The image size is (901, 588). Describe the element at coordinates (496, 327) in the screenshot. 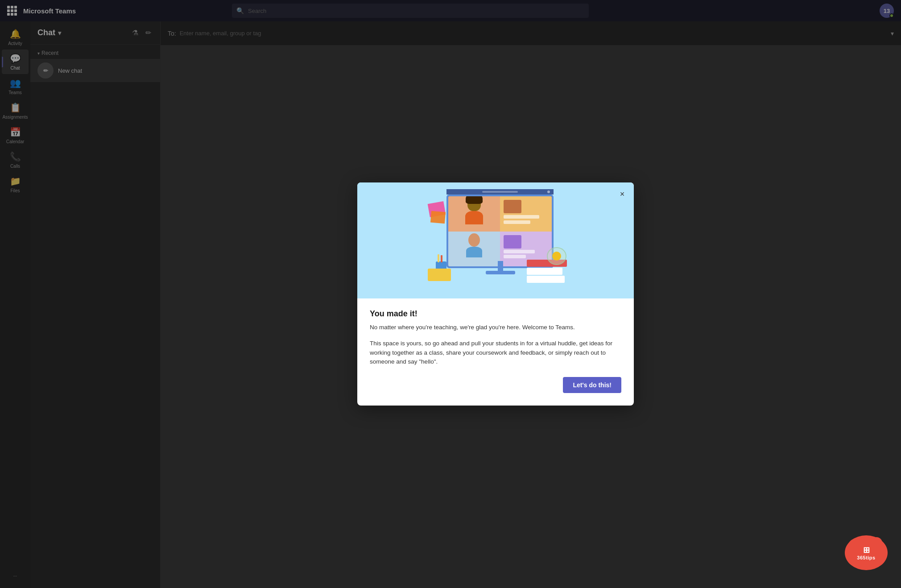

I see `modal-text-1: No matter where you're teaching, we're g…` at that location.